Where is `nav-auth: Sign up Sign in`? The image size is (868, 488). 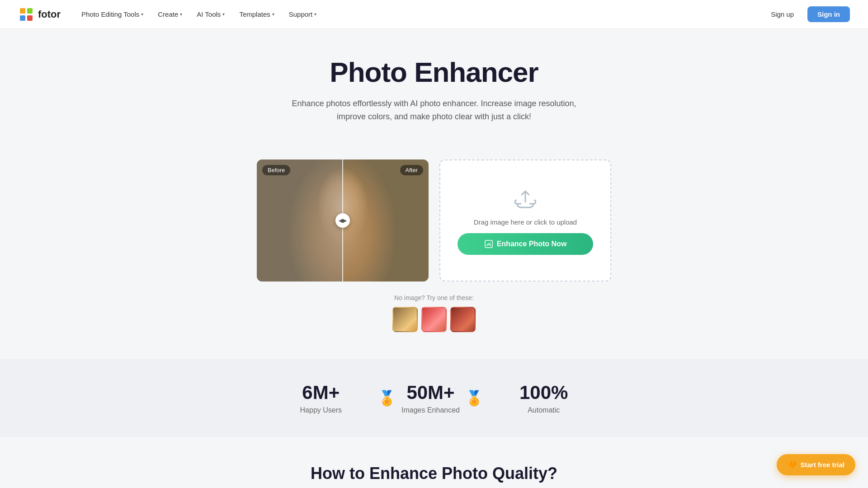 nav-auth: Sign up Sign in is located at coordinates (807, 14).